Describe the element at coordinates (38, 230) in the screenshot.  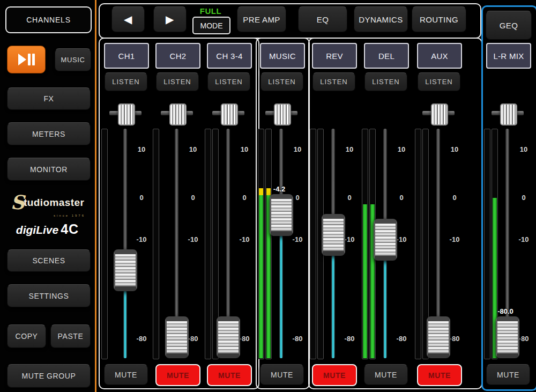
I see `model-name: digiLive` at that location.